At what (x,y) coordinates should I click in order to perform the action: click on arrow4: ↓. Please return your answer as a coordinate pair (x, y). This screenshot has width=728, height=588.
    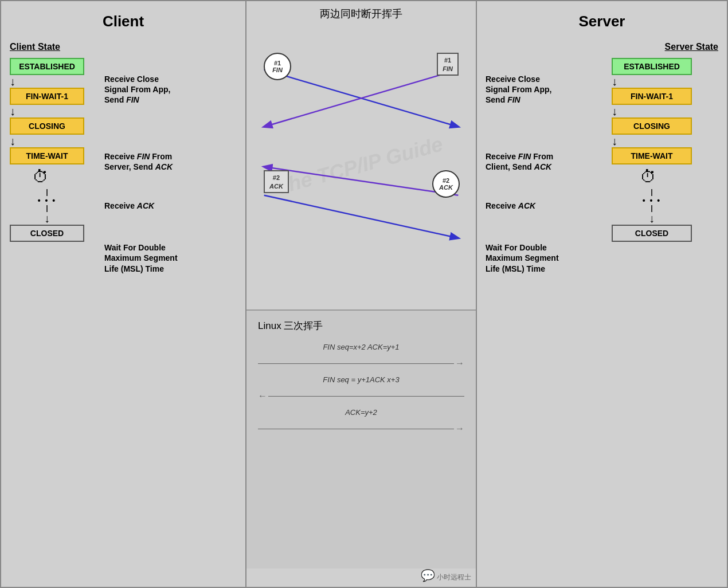
    Looking at the image, I should click on (47, 218).